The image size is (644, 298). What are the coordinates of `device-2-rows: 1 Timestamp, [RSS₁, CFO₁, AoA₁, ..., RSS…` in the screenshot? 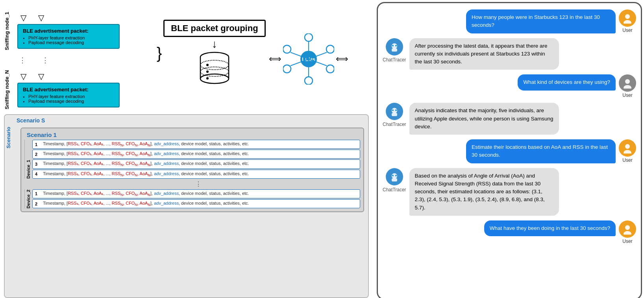 It's located at (196, 199).